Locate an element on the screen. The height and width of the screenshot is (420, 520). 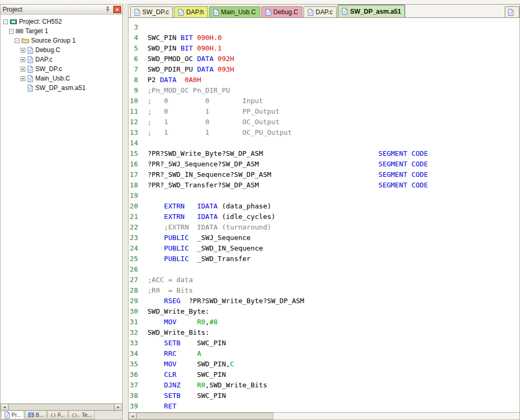
code-line: 11; 0 1 PP_Output is located at coordinates (324, 112).